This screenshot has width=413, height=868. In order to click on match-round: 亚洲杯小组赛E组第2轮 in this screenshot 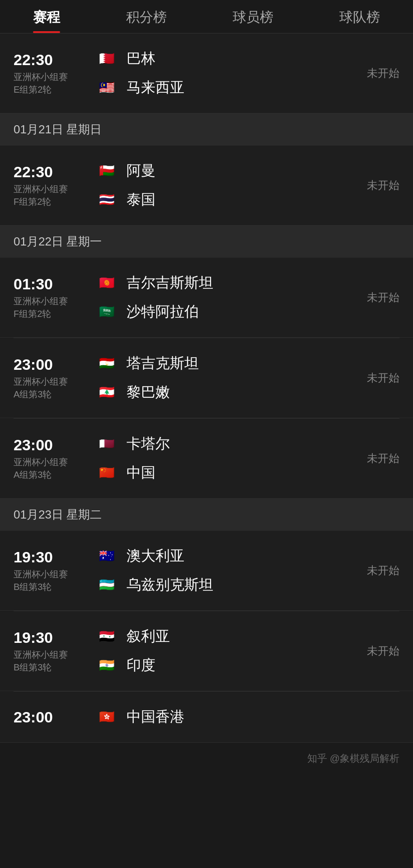, I will do `click(50, 83)`.